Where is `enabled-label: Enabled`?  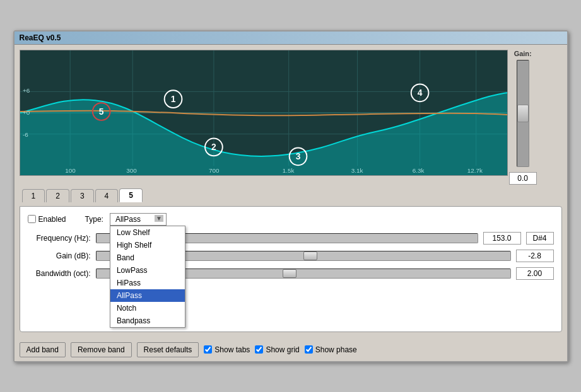
enabled-label: Enabled is located at coordinates (52, 219).